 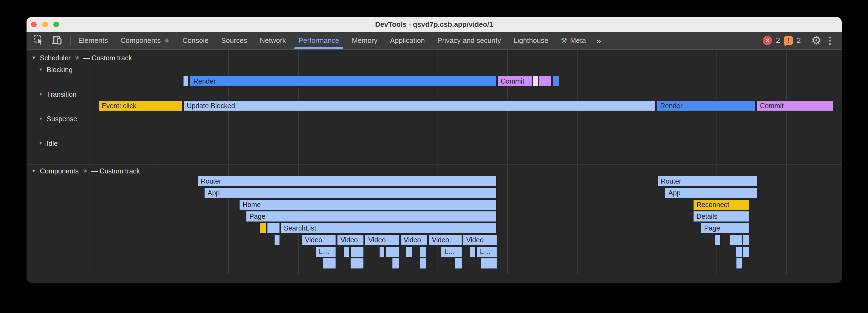 I want to click on lane-label-blocking: ▼Blocking, so click(x=55, y=70).